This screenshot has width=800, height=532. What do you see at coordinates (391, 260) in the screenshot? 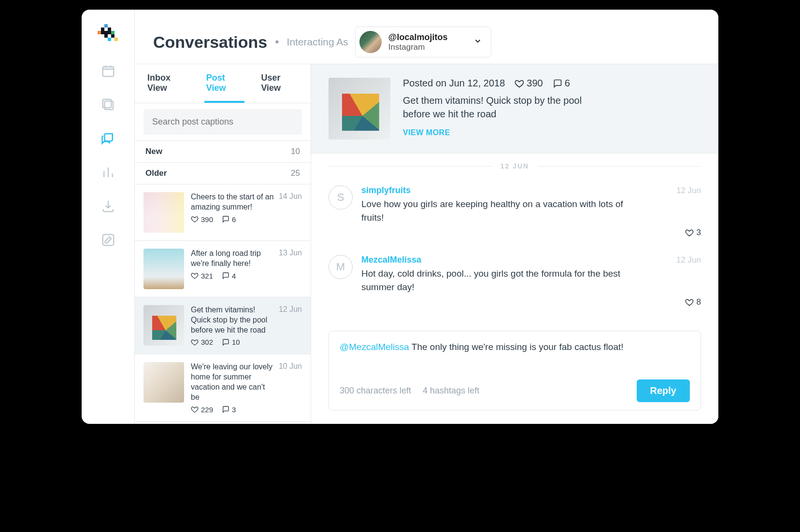
I see `comment-user: MezcalMelissa` at bounding box center [391, 260].